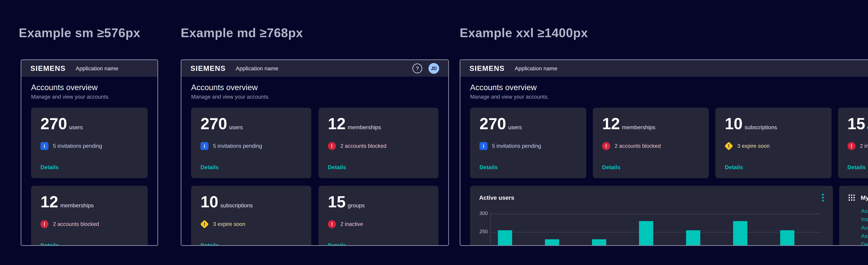 This screenshot has width=868, height=265. What do you see at coordinates (852, 198) in the screenshot?
I see `apps-grid-icon` at bounding box center [852, 198].